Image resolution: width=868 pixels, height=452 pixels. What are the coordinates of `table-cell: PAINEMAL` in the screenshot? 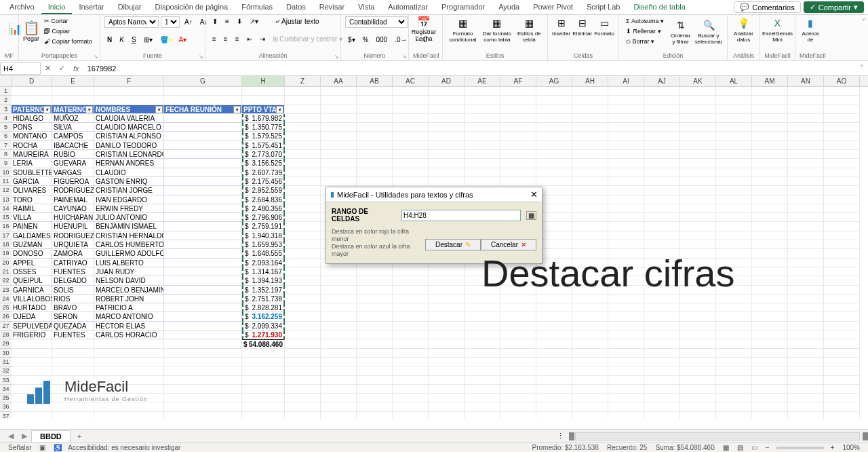 It's located at (73, 200).